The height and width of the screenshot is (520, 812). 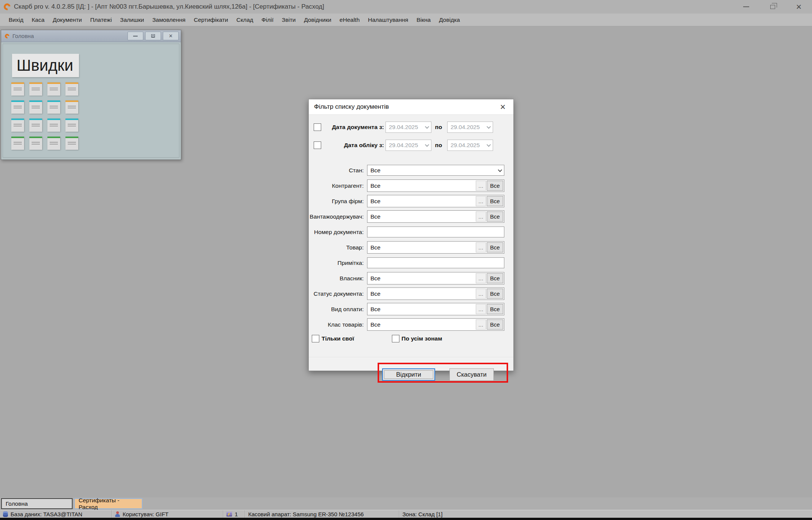 What do you see at coordinates (38, 20) in the screenshot?
I see `menu-kasa: Каса` at bounding box center [38, 20].